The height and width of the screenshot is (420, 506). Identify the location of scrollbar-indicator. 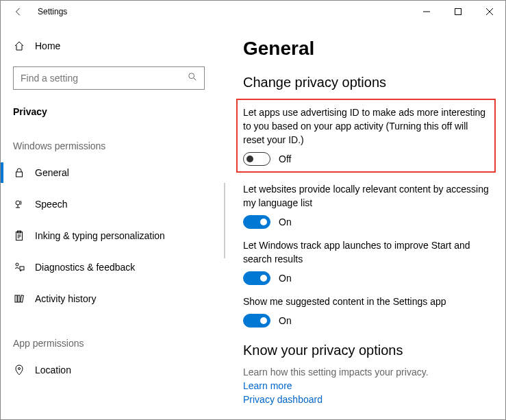
(225, 221).